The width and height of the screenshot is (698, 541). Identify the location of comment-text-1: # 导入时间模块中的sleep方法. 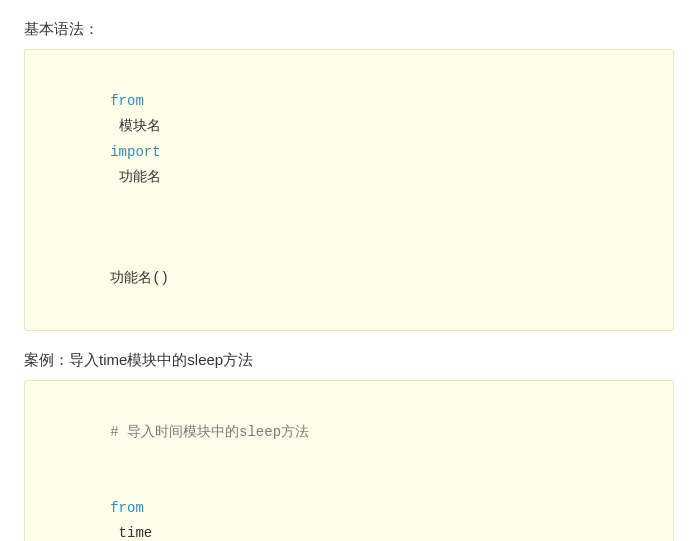
(210, 432).